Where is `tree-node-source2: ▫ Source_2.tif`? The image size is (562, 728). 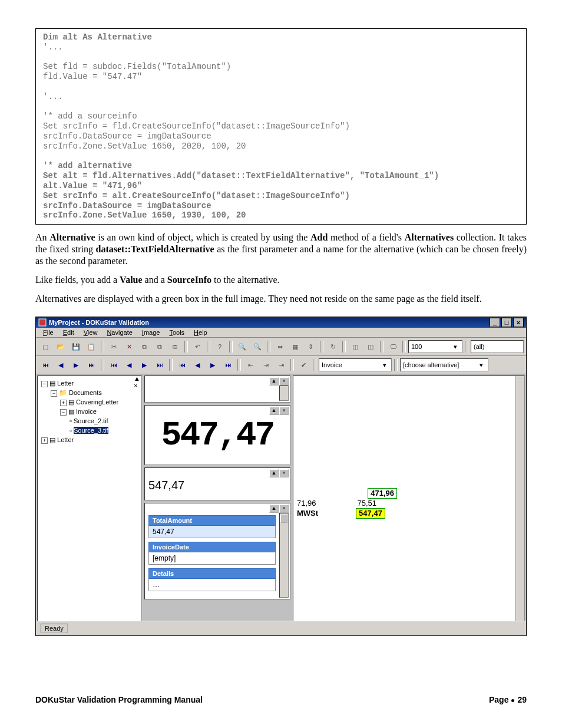
tree-node-source2: ▫ Source_2.tif is located at coordinates (90, 421).